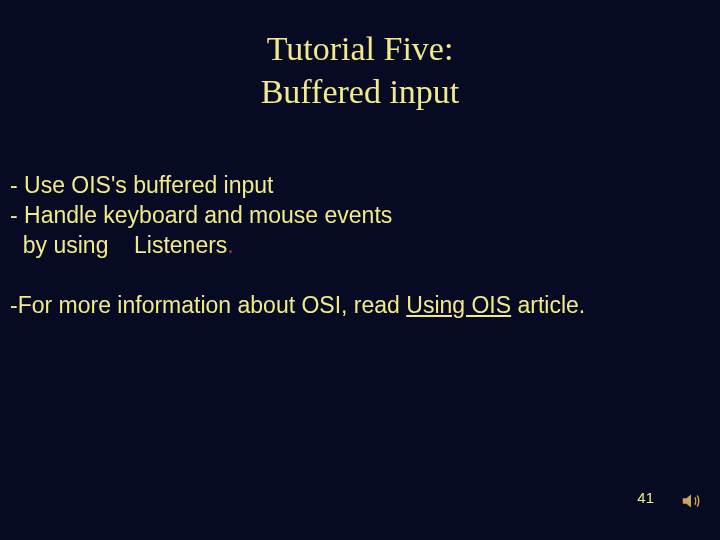 Image resolution: width=720 pixels, height=540 pixels. I want to click on info-pre: -For more information about OSI, read, so click(208, 305).